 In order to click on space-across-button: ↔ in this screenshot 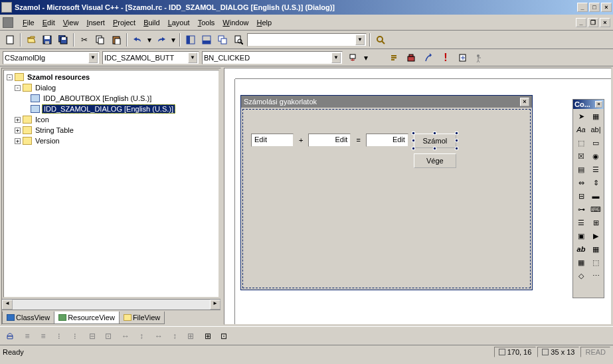, I will do `click(126, 336)`.